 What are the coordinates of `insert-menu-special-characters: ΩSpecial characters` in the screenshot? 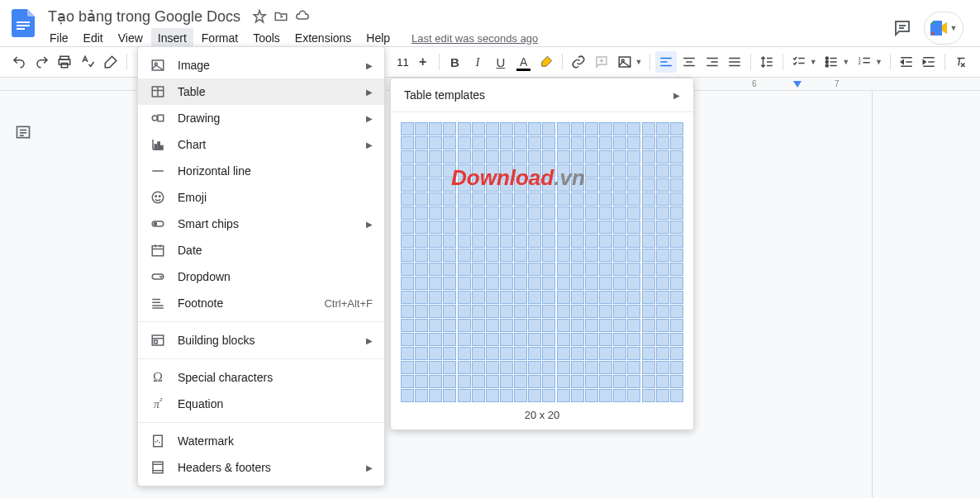 It's located at (261, 377).